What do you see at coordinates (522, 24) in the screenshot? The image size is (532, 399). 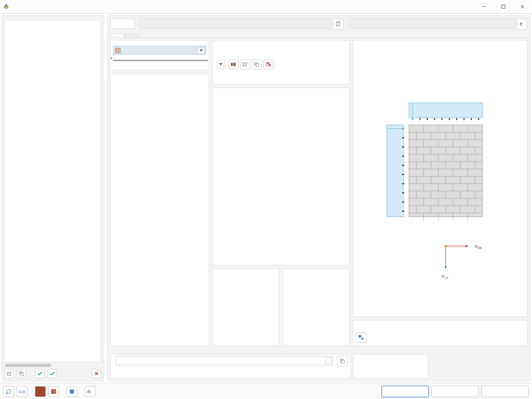 I see `pick-surfaces-button` at bounding box center [522, 24].